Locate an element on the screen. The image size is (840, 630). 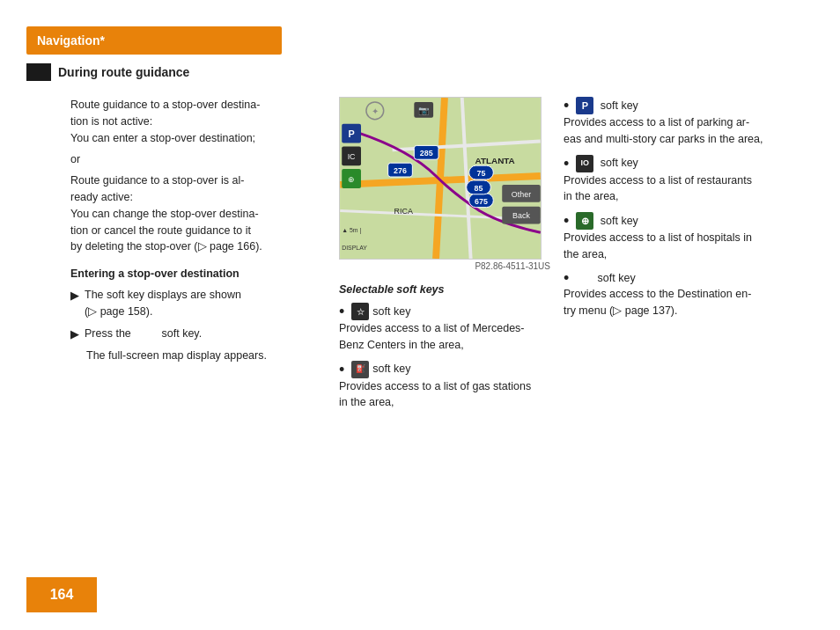
arrow-icon-1: ▶ is located at coordinates (75, 296).